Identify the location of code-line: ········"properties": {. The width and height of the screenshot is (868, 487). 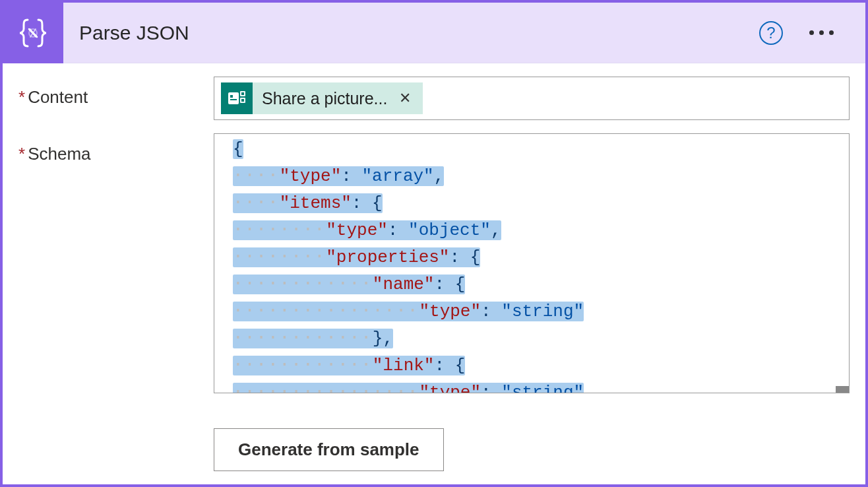
(536, 257).